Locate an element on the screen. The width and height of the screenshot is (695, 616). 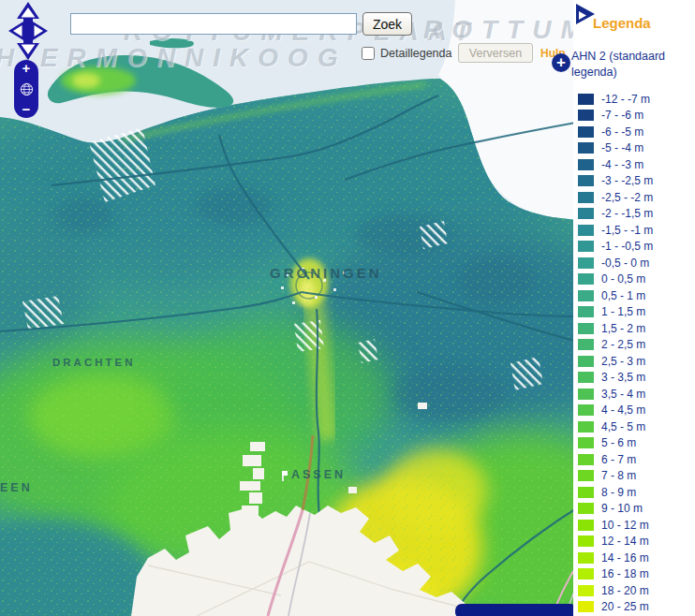
legend-label: -5 - -4 m is located at coordinates (622, 148).